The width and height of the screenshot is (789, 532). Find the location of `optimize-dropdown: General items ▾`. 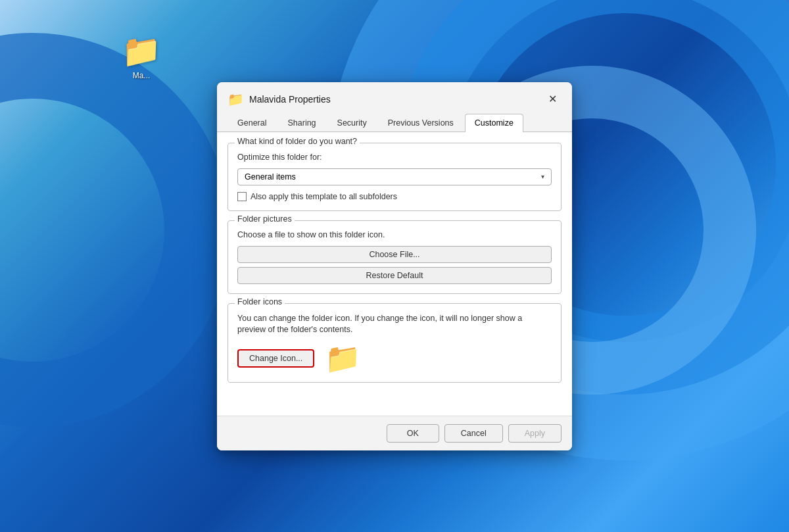

optimize-dropdown: General items ▾ is located at coordinates (394, 177).